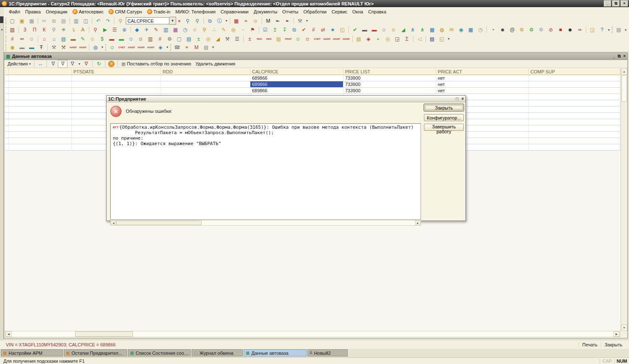  Describe the element at coordinates (608, 3) in the screenshot. I see `minimize-icon: _` at that location.